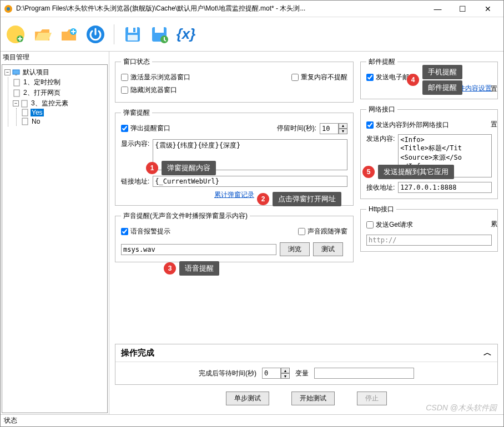  Describe the element at coordinates (252, 9) in the screenshot. I see `title-bar: D:\Program Files\木头软件\木头浏览器(旗舰版)\Cache\默…` at that location.